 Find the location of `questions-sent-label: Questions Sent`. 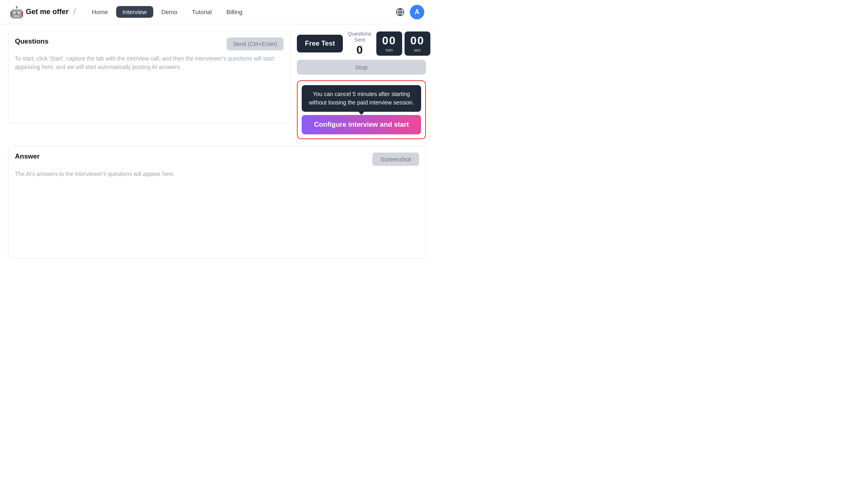

questions-sent-label: Questions Sent is located at coordinates (360, 37).